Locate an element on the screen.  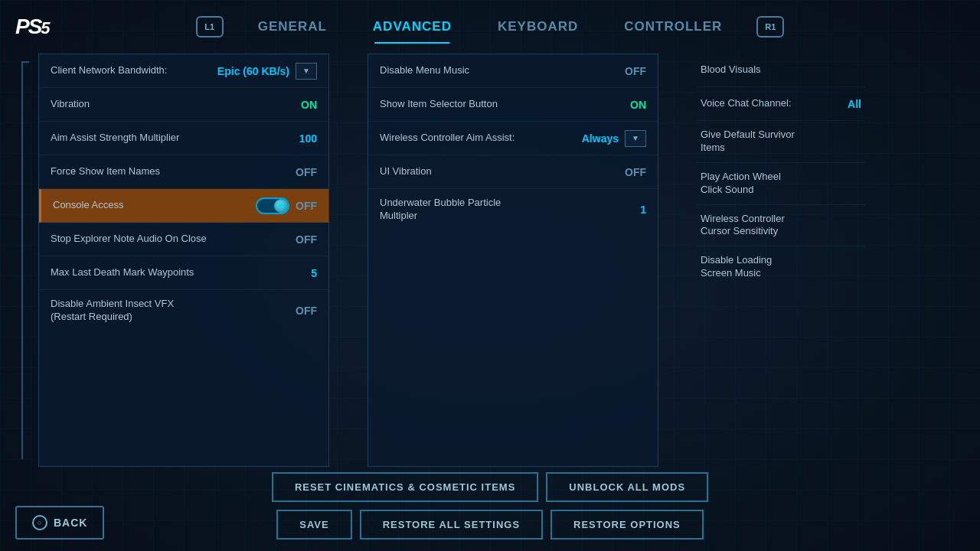
ui-vibration-label: UI Vibration is located at coordinates (406, 171).